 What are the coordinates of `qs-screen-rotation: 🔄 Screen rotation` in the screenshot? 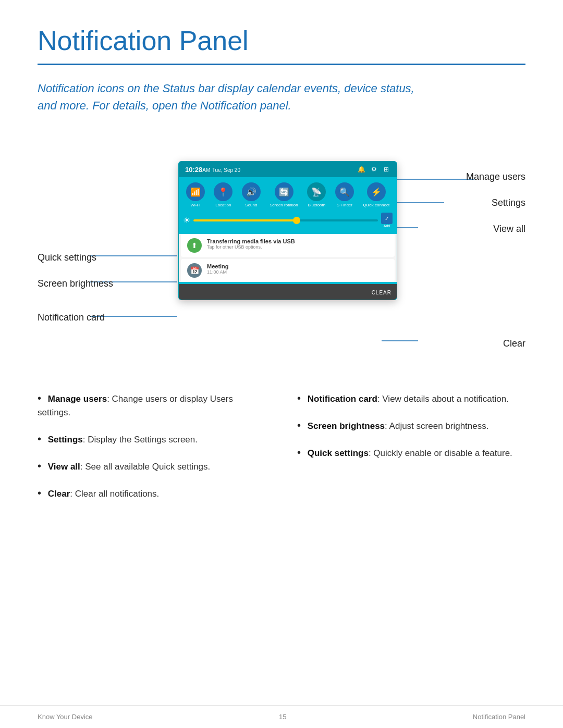 It's located at (284, 195).